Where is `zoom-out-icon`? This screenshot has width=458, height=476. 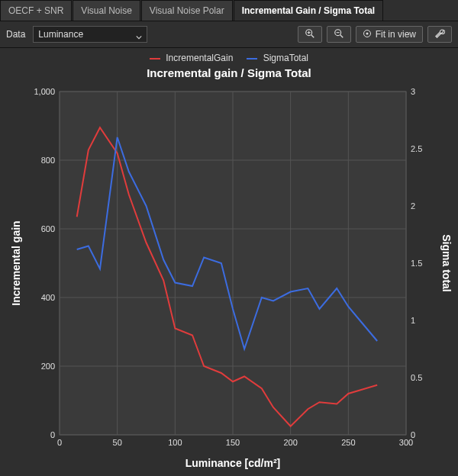 zoom-out-icon is located at coordinates (339, 35).